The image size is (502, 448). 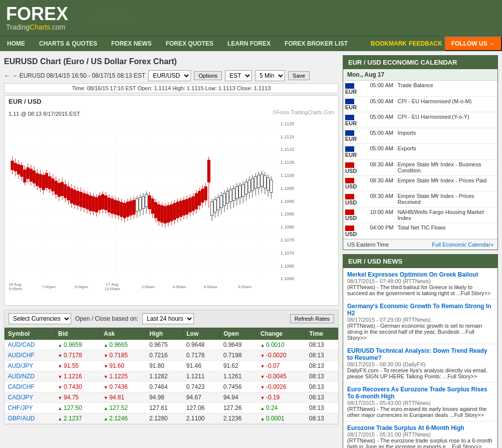 What do you see at coordinates (171, 387) in the screenshot?
I see `table-row: CAD/CHF 0.7430 0.7436 0.7464 0.7423 0.74…` at bounding box center [171, 387].